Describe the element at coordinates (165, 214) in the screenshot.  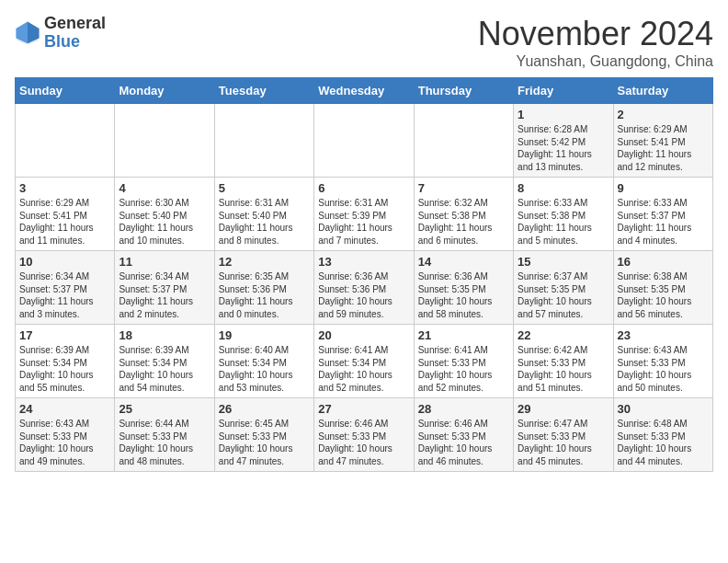
I see `calendar-cell: 4Sunrise: 6:30 AMSunset: 5:40 PMDaylight…` at that location.